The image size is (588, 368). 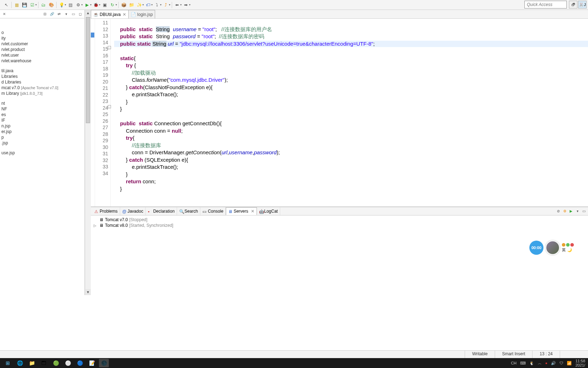 What do you see at coordinates (42, 93) in the screenshot?
I see `tree-item: m Library [jdk1.8.0_73]` at bounding box center [42, 93].